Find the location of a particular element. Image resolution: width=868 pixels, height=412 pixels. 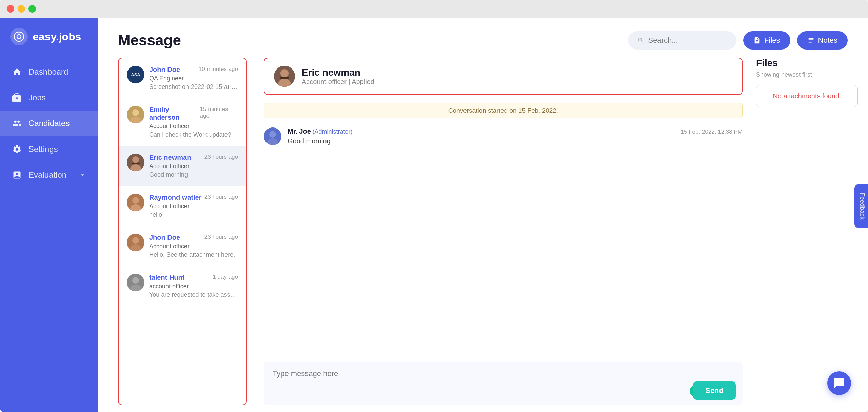

sidebar-item-dashboard: Dashboard is located at coordinates (49, 72).